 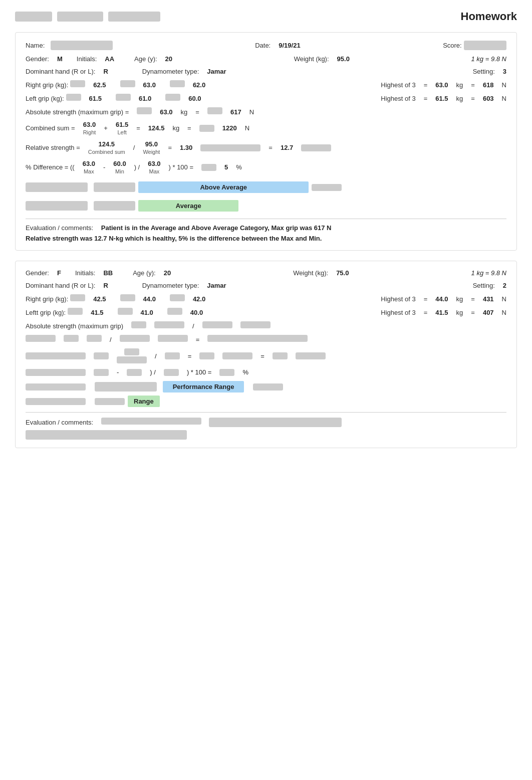 What do you see at coordinates (186, 147) in the screenshot?
I see `relative-val: 1.30` at bounding box center [186, 147].